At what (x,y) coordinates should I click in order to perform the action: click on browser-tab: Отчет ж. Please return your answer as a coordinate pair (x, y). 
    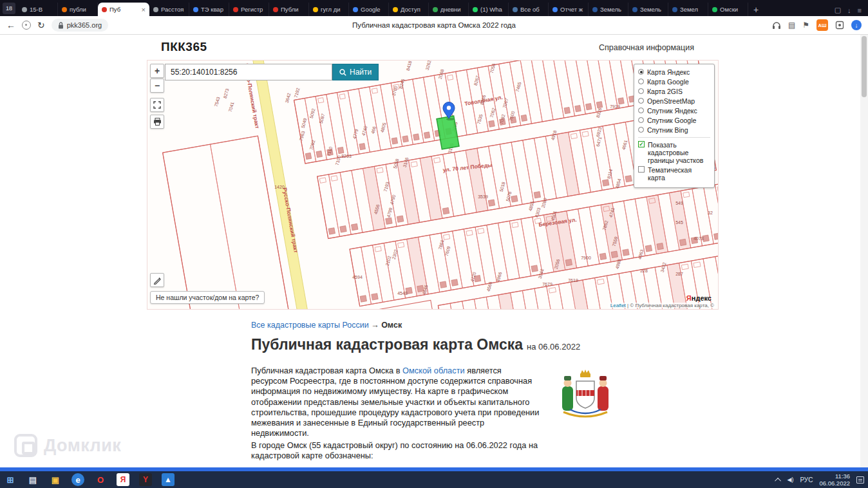
    Looking at the image, I should click on (569, 9).